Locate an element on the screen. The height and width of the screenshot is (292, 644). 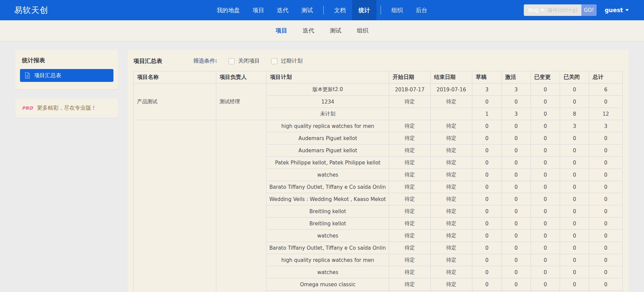
subnav-item-2: 测试 is located at coordinates (336, 30).